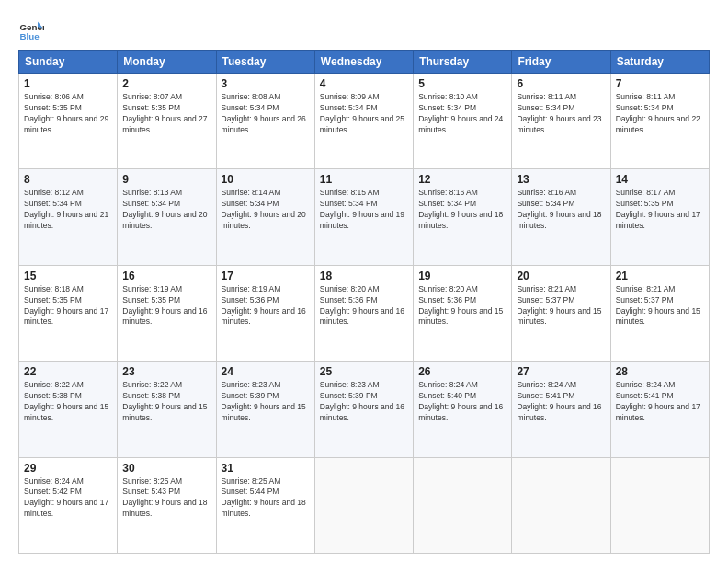  I want to click on day-info: Sunrise: 8:17 AMSunset: 5:35 PMDaylight:…, so click(660, 210).